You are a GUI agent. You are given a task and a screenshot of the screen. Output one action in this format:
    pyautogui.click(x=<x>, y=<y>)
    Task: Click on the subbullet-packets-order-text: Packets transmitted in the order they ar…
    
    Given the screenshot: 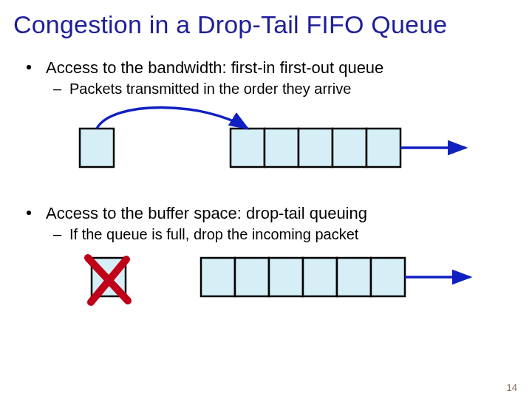 What is the action you would take?
    pyautogui.click(x=210, y=89)
    